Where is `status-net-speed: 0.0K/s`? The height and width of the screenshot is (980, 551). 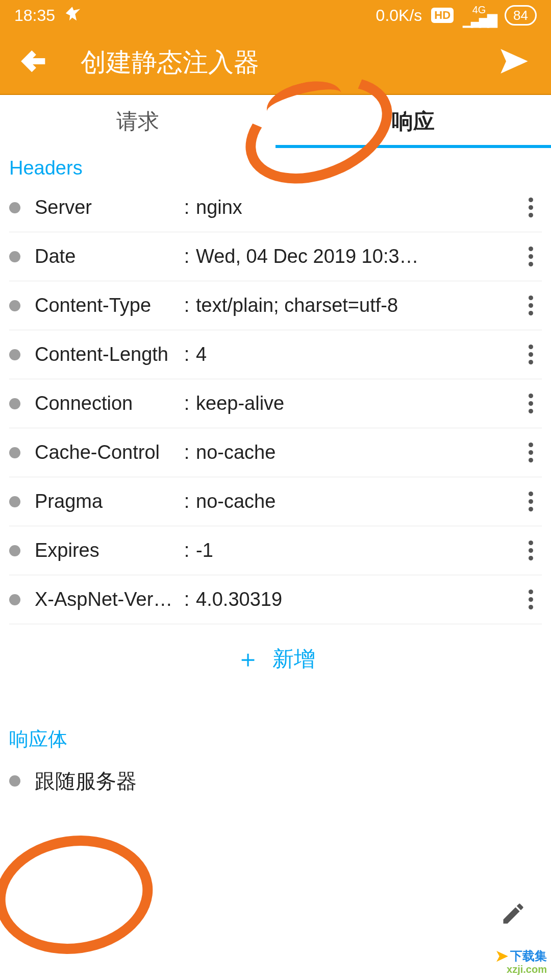 status-net-speed: 0.0K/s is located at coordinates (399, 15).